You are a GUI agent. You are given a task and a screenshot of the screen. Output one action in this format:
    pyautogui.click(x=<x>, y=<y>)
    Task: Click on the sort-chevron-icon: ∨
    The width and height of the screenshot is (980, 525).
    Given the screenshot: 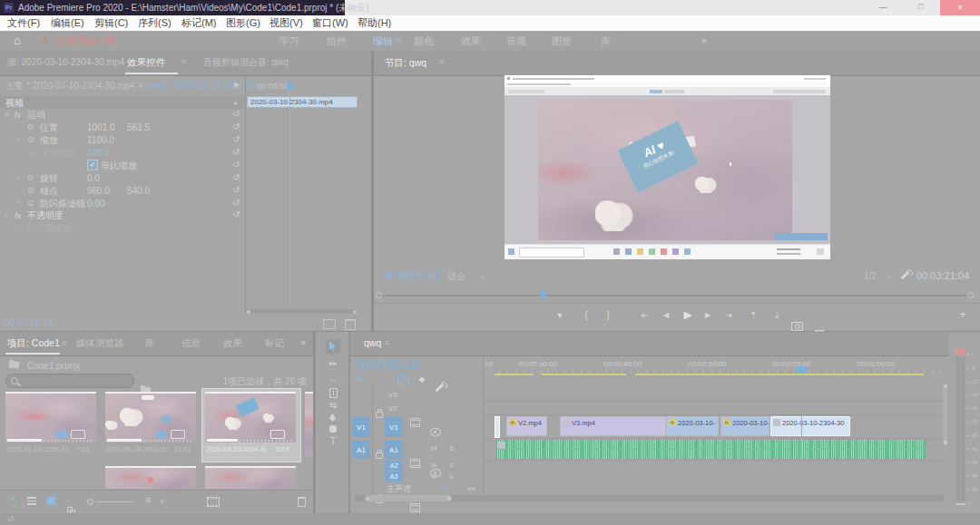 What is the action you would take?
    pyautogui.click(x=162, y=501)
    